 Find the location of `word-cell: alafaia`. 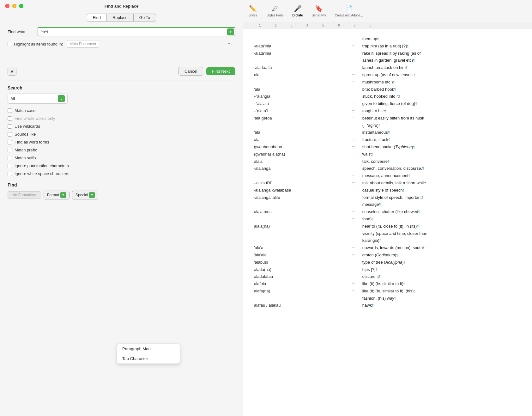

word-cell: alafaia is located at coordinates (299, 284).